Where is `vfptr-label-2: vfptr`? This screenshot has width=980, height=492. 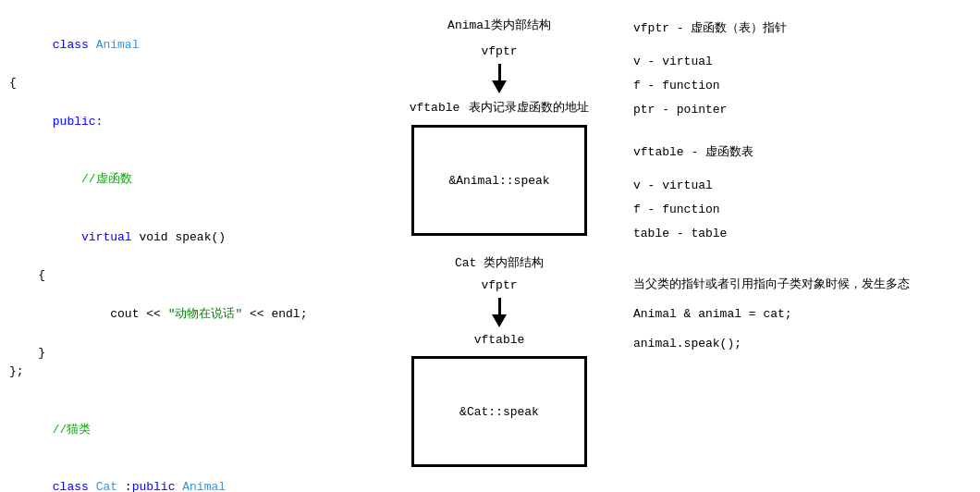 vfptr-label-2: vfptr is located at coordinates (499, 285).